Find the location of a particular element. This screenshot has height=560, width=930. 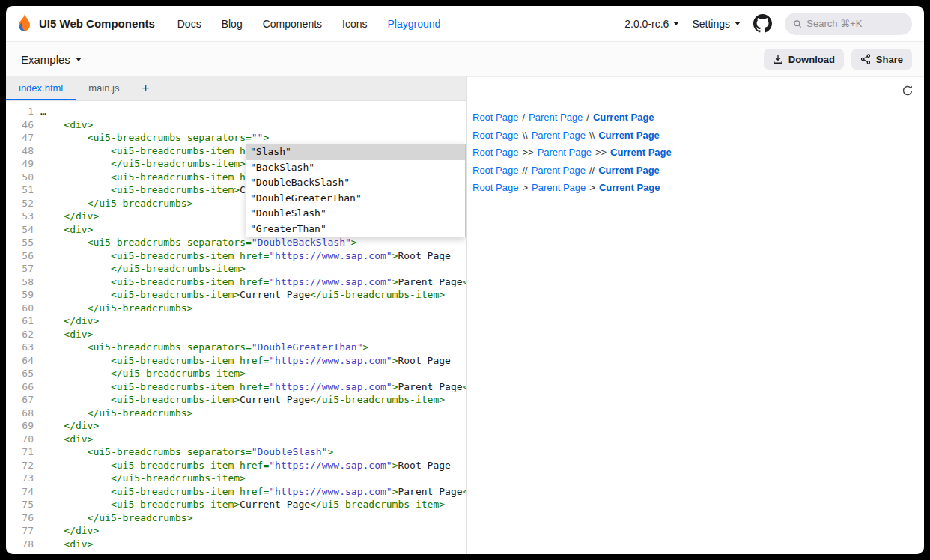

code-line: 78 <div> is located at coordinates (237, 544).